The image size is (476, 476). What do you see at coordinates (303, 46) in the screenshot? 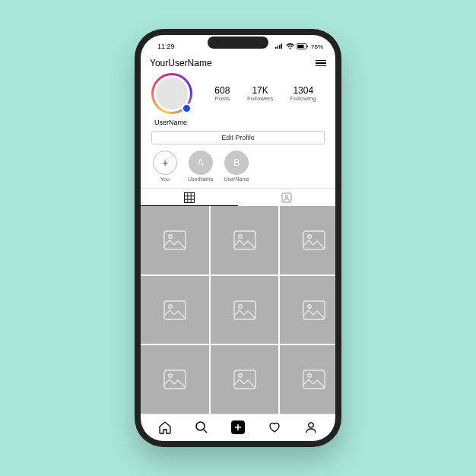
I see `battery-icon` at bounding box center [303, 46].